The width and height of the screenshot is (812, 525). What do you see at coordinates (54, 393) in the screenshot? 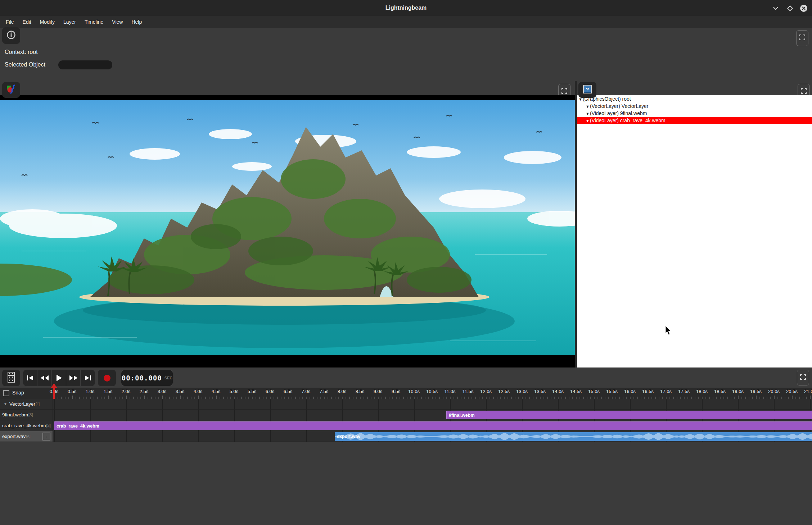
I see `playhead` at bounding box center [54, 393].